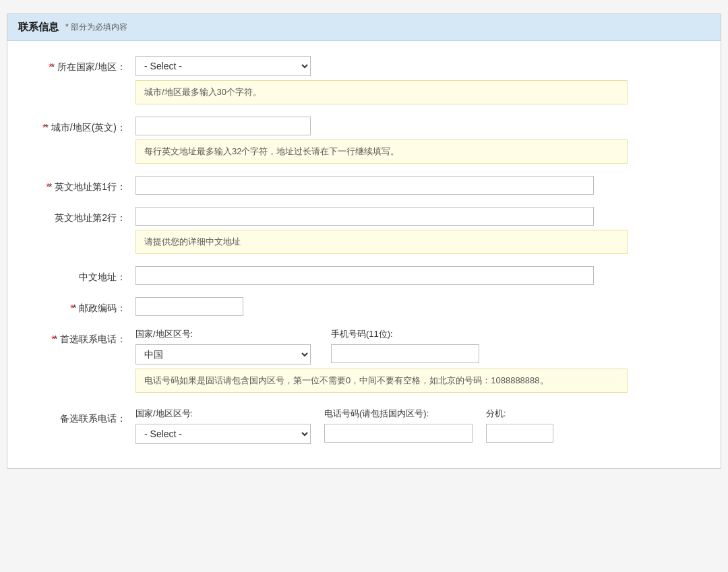  Describe the element at coordinates (364, 28) in the screenshot. I see `section-header: 联系信息 * 部分为必填内容` at that location.